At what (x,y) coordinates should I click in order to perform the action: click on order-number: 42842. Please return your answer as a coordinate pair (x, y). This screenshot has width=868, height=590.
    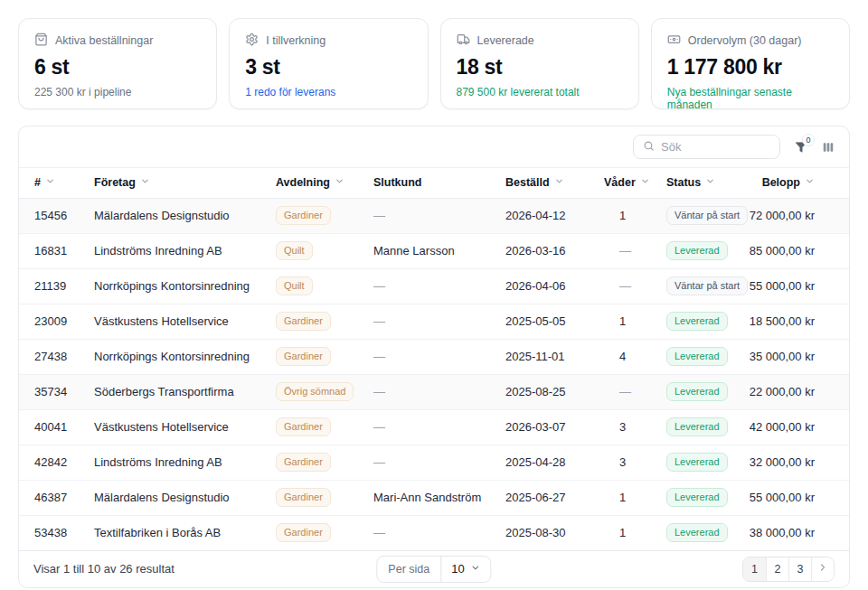
    Looking at the image, I should click on (56, 463).